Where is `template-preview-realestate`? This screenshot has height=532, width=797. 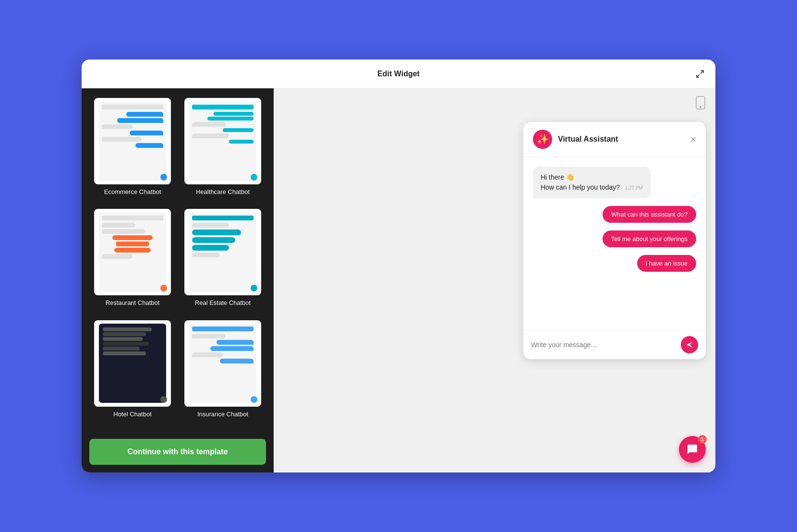
template-preview-realestate is located at coordinates (223, 252).